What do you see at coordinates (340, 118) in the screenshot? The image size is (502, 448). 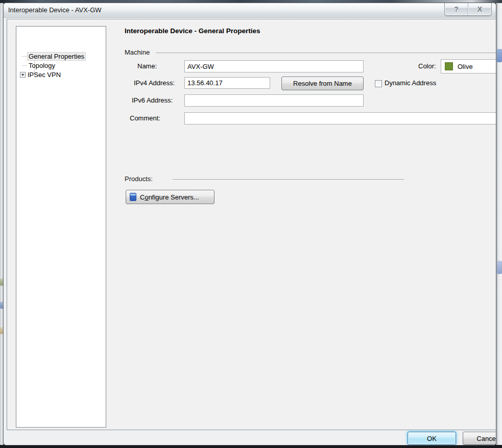 I see `comment-input` at bounding box center [340, 118].